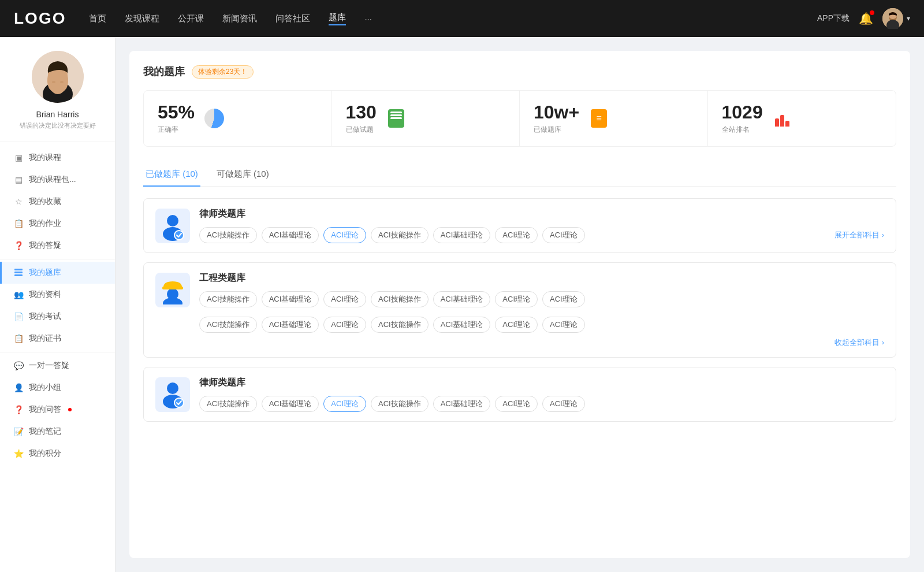 The width and height of the screenshot is (924, 572). I want to click on profile-motto: 错误的决定比没有决定要好, so click(58, 126).